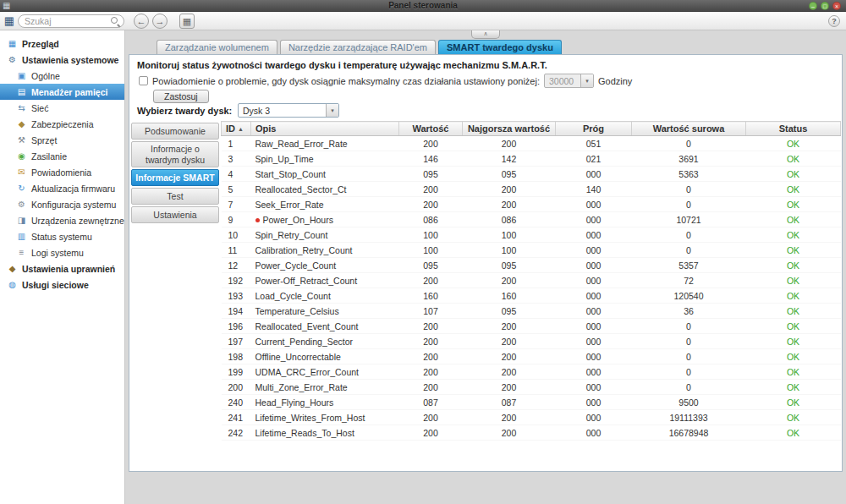 This screenshot has width=846, height=504. I want to click on sidebar-item-system-settings: ⚙Ustawienia systemowe, so click(63, 59).